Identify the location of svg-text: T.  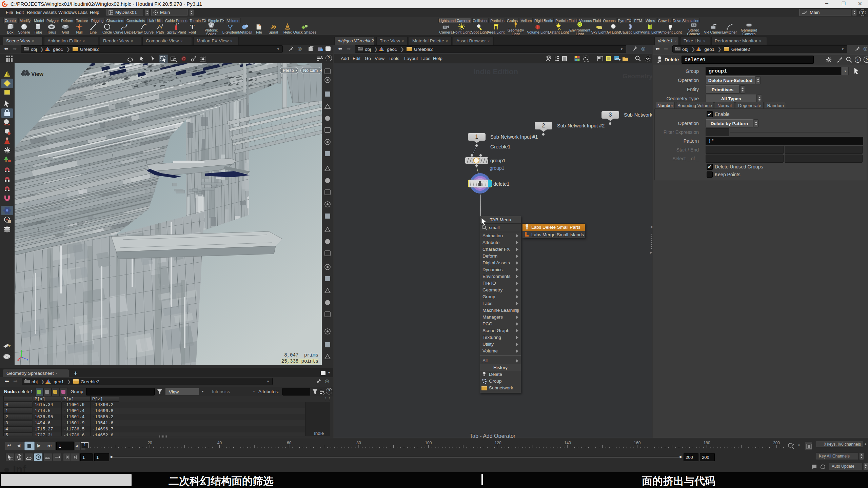
(193, 27).